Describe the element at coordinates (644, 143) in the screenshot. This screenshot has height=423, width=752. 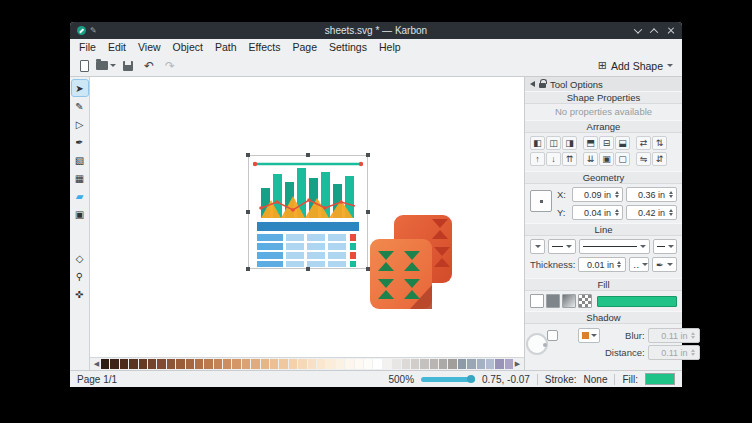
I see `distribute-h-button: ⇄` at that location.